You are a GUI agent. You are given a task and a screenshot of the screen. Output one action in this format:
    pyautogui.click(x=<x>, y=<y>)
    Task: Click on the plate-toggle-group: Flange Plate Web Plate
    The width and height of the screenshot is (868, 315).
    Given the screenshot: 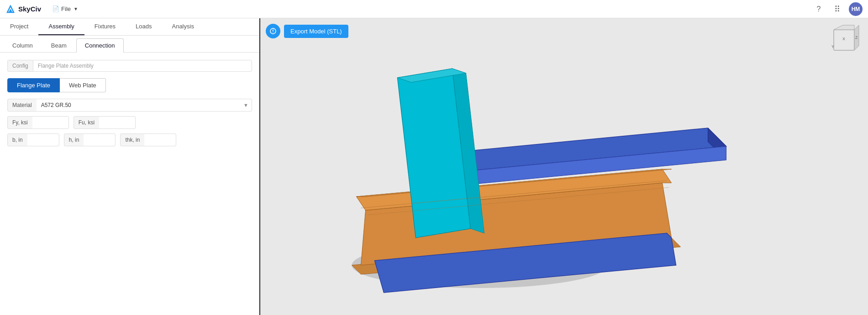 What is the action you would take?
    pyautogui.click(x=130, y=85)
    